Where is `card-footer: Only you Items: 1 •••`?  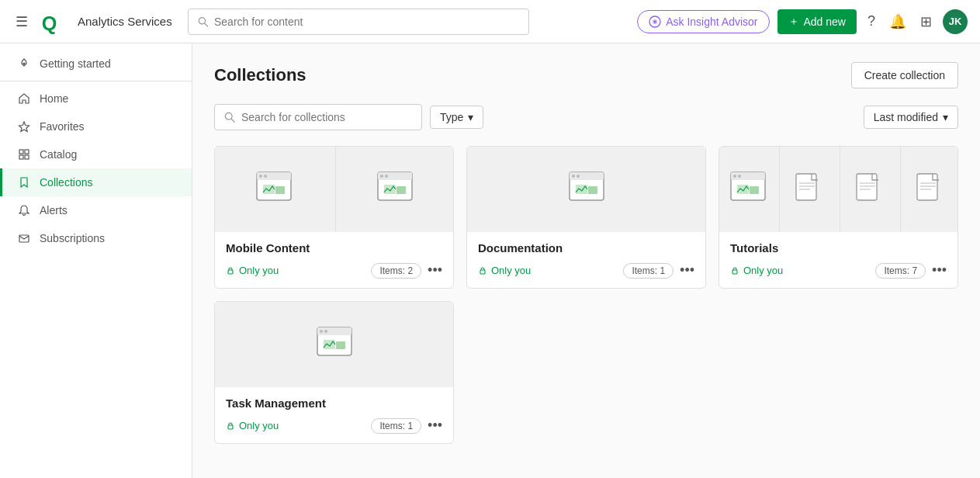
card-footer: Only you Items: 1 ••• is located at coordinates (334, 425).